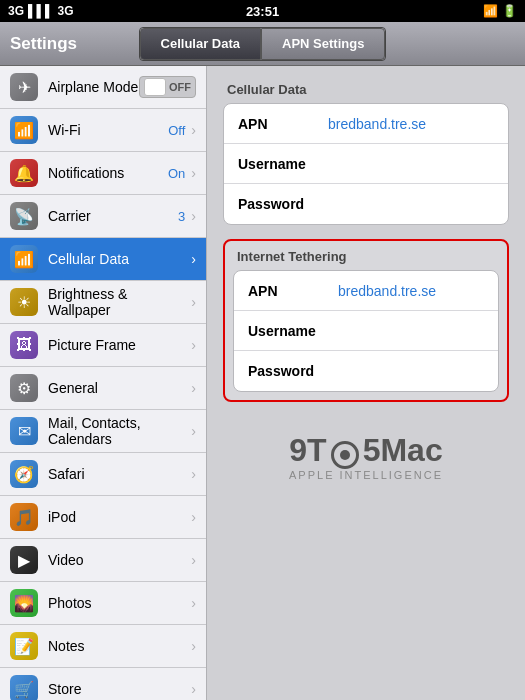 This screenshot has width=525, height=700. I want to click on carrier-value: 3, so click(182, 216).